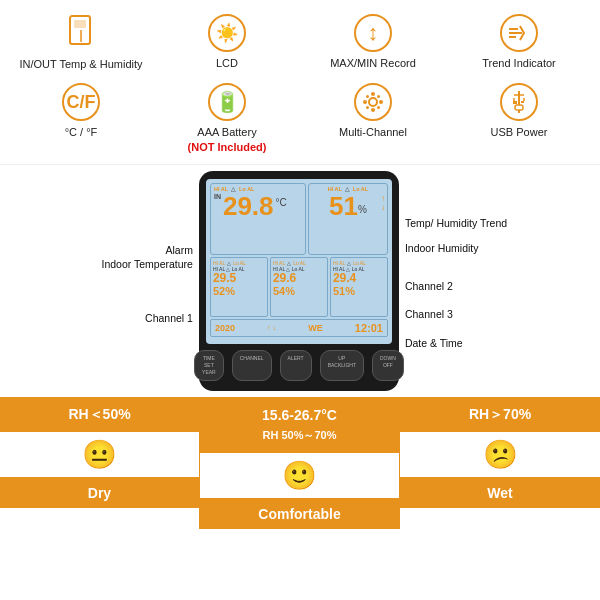  What do you see at coordinates (225, 328) in the screenshot?
I see `date-value: 2020` at bounding box center [225, 328].